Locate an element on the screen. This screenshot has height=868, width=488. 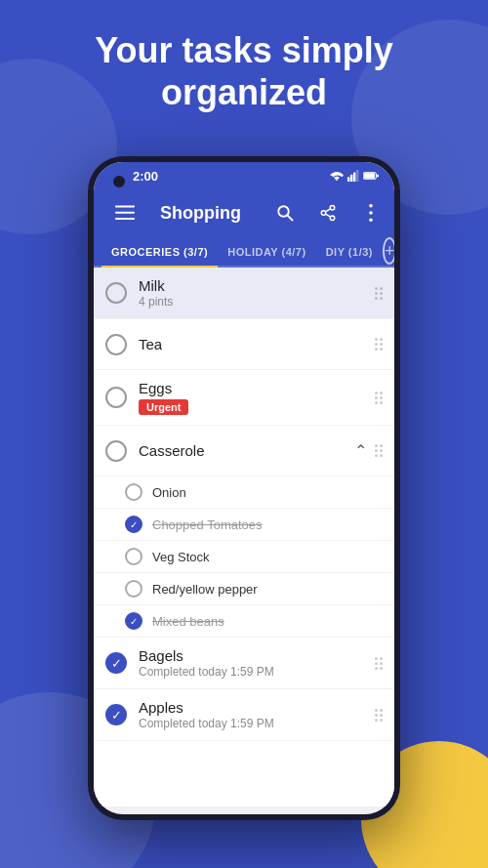
task-item-casserole: Casserole ⌃ is located at coordinates (244, 451).